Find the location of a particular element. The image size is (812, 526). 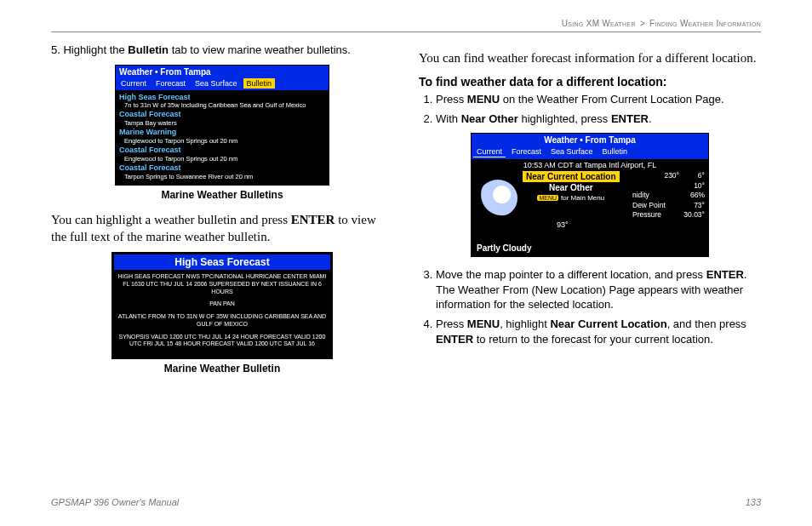

bulletin-title: Marine Warning is located at coordinates (222, 133).